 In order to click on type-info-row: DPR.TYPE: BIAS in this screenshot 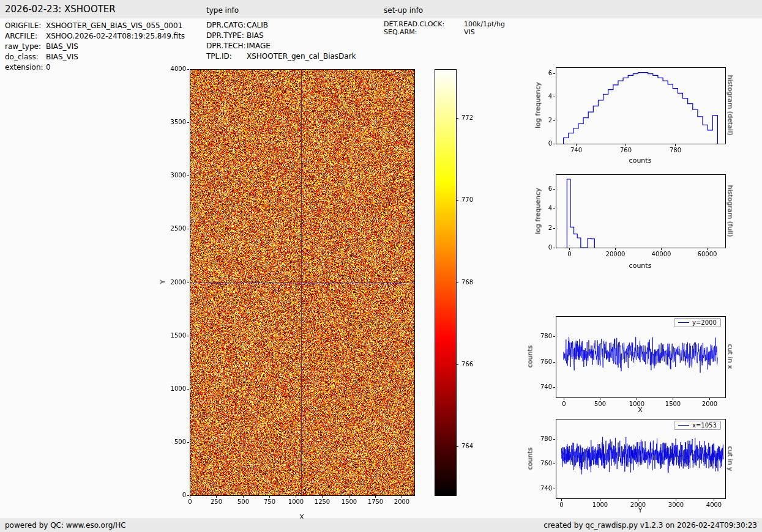, I will do `click(282, 35)`.